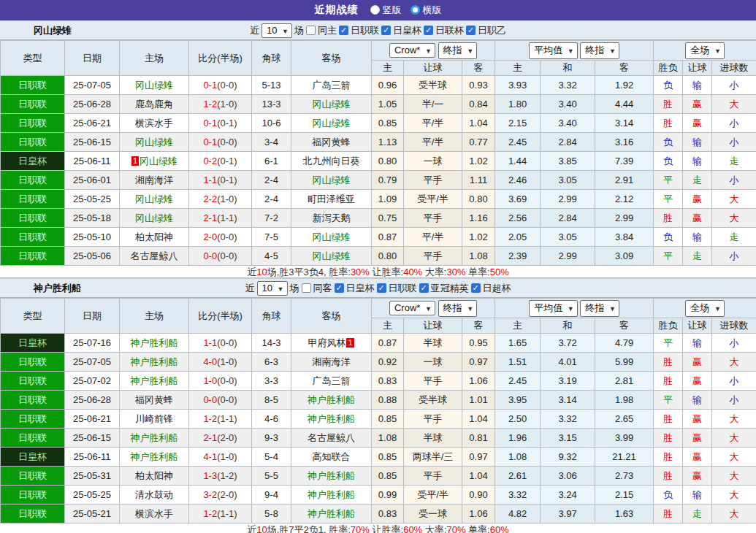 The width and height of the screenshot is (756, 533). What do you see at coordinates (332, 199) in the screenshot?
I see `away-team-cell: 町田泽维亚` at bounding box center [332, 199].